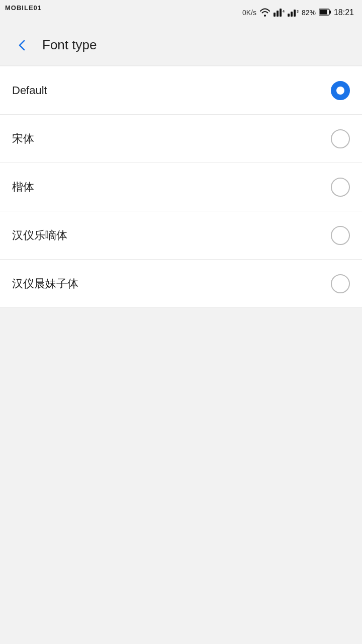 Image resolution: width=362 pixels, height=644 pixels. I want to click on font-radio-hanyi-leti, so click(340, 235).